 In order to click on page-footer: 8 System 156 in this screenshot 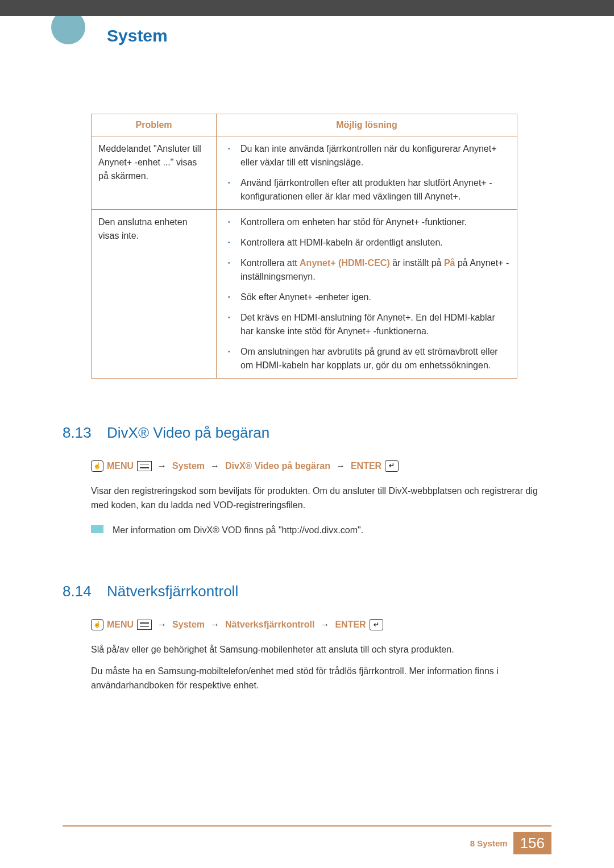, I will do `click(307, 840)`.